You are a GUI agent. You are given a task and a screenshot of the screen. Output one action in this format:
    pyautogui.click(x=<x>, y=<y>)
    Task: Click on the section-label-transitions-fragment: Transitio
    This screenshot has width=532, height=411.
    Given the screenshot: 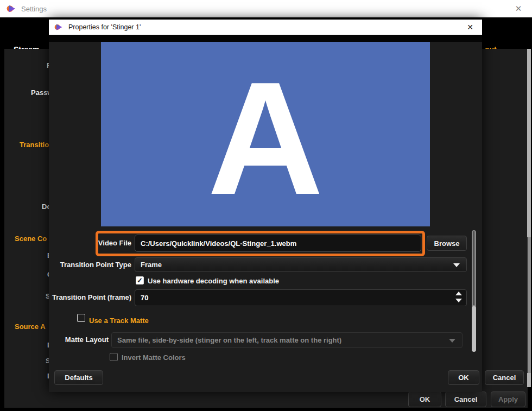 What is the action you would take?
    pyautogui.click(x=34, y=144)
    